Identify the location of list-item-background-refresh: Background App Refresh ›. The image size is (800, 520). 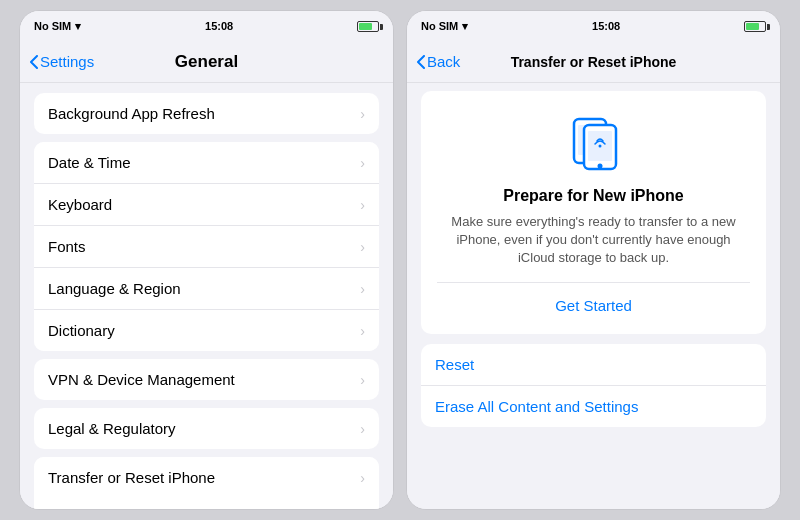
(206, 114).